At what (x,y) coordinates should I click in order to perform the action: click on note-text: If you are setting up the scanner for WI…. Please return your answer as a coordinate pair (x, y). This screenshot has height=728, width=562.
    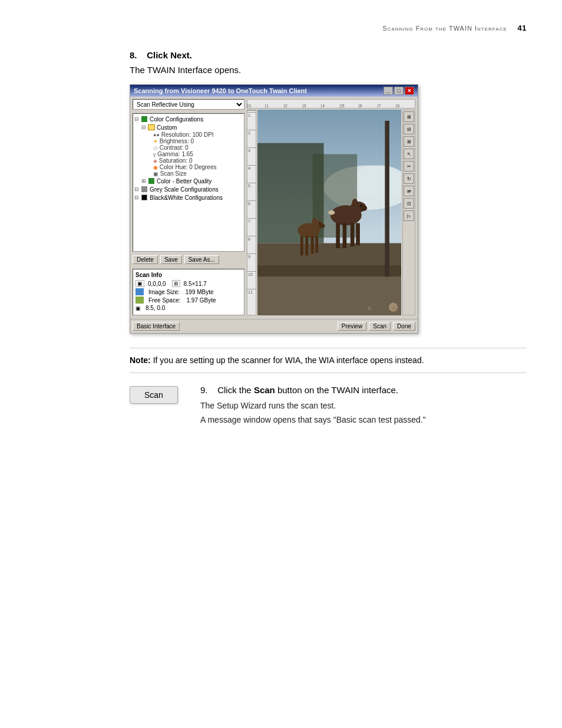
    Looking at the image, I should click on (287, 360).